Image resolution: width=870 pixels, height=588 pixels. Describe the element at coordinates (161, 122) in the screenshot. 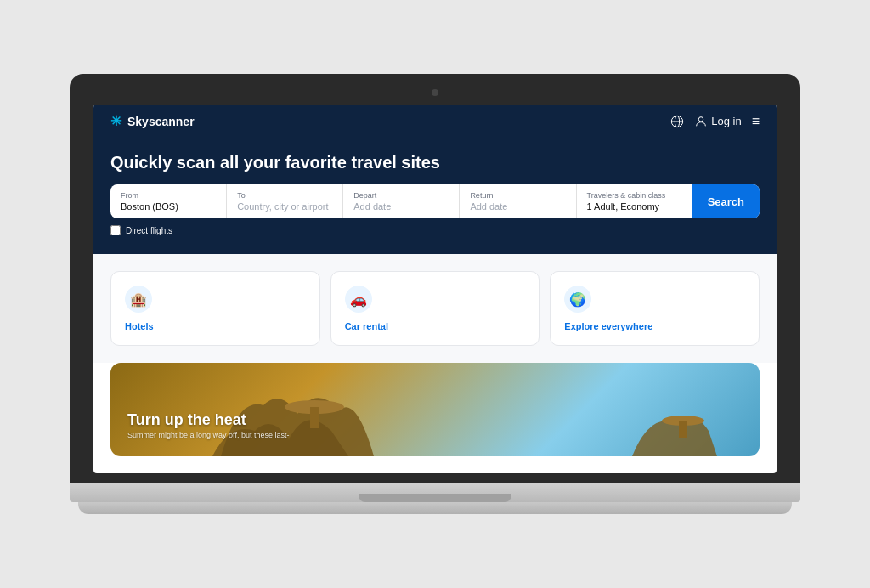

I see `logo-text: Skyscanner` at that location.